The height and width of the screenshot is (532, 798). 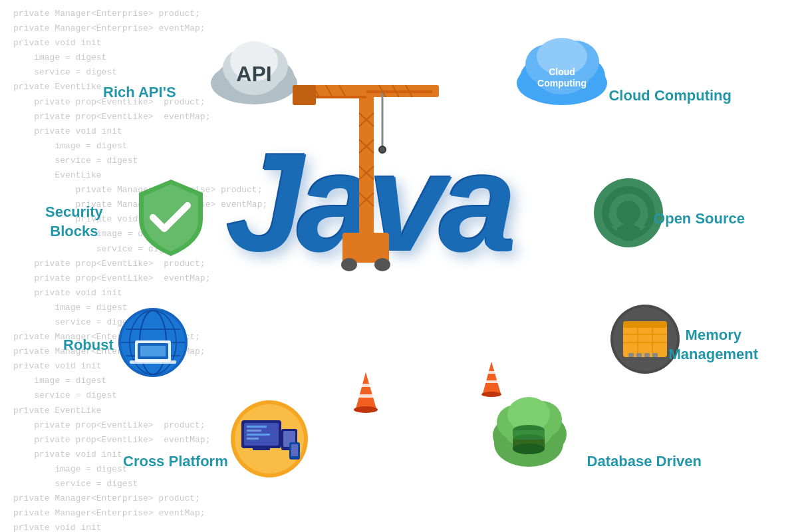 I want to click on memory-management-label: MemoryManagement, so click(x=714, y=344).